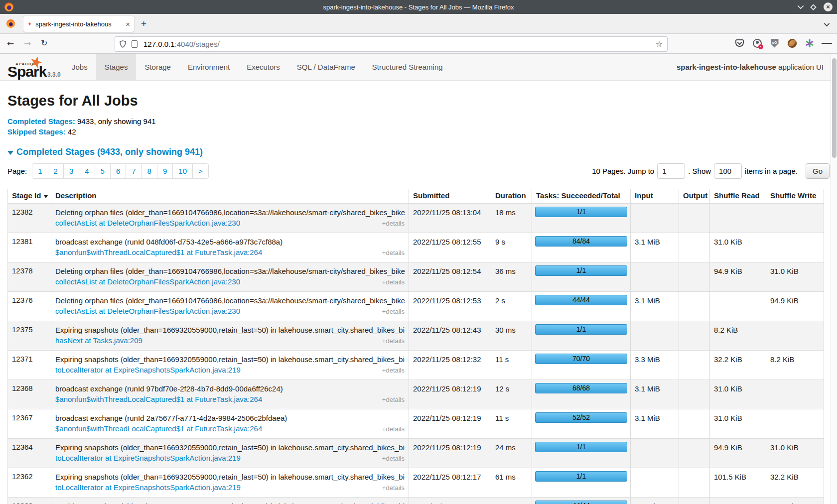 The image size is (837, 504). I want to click on cookie-extension-icon, so click(792, 43).